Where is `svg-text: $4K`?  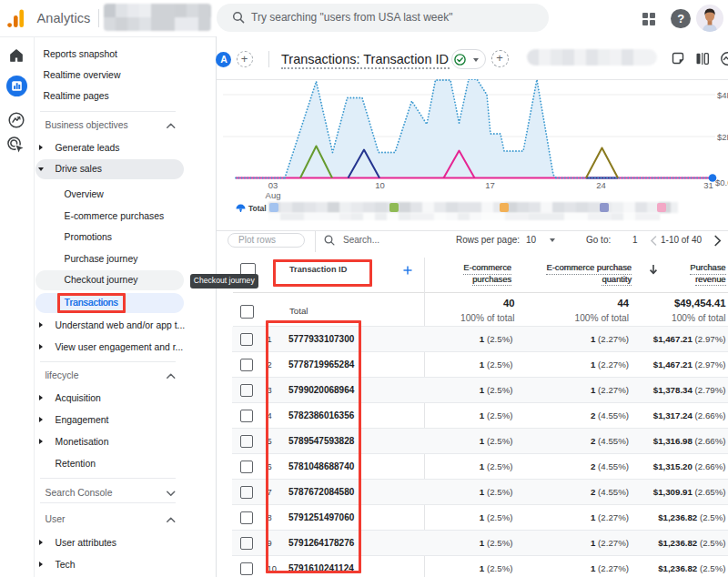 svg-text: $4K is located at coordinates (723, 95).